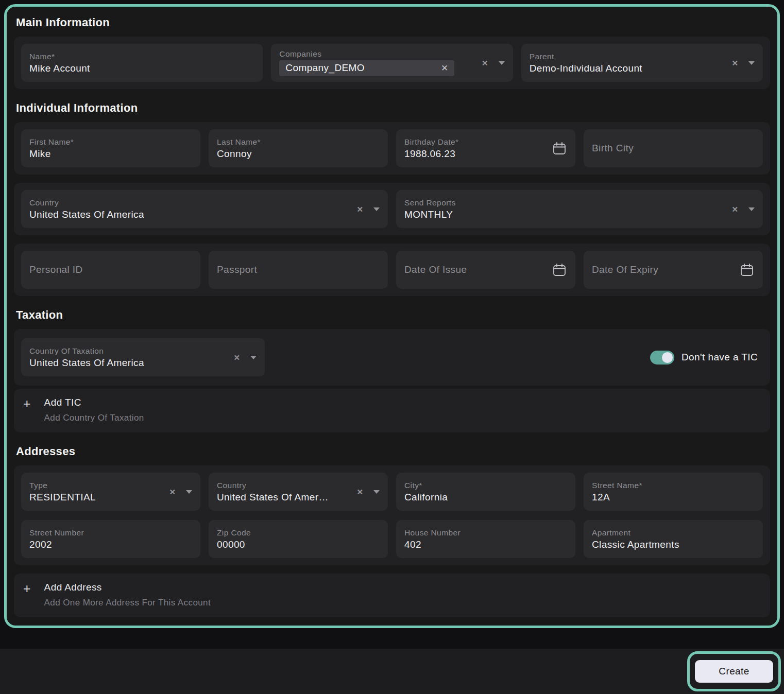 Image resolution: width=784 pixels, height=694 pixels. Describe the element at coordinates (239, 142) in the screenshot. I see `last-name-label: Last Name*` at that location.